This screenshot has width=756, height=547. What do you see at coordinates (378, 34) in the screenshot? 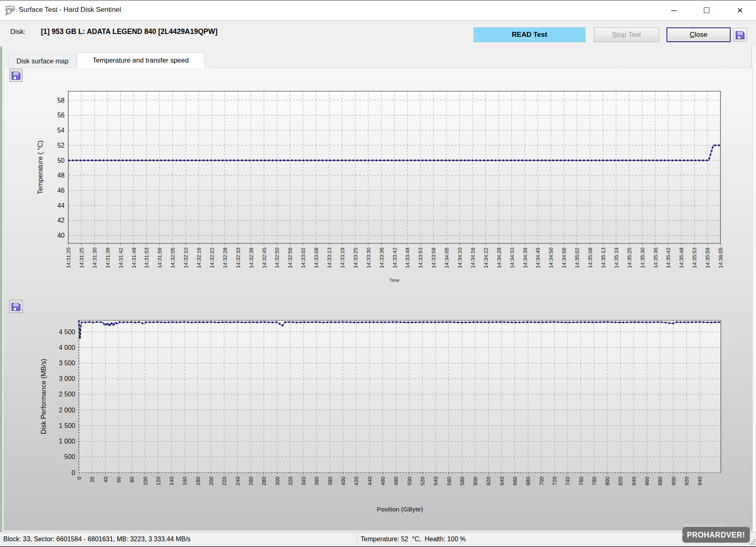
I see `toolbar: Disk: [1] 953 GB L: ADATA LEGEND 840 [2L…` at bounding box center [378, 34].